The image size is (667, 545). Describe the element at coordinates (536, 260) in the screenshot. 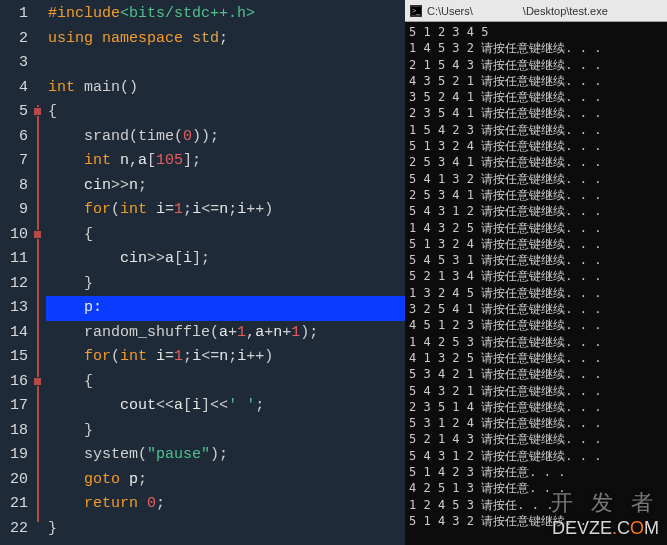

I see `console-line: 5 4 5 3 1 请按任意键继续. . .` at that location.